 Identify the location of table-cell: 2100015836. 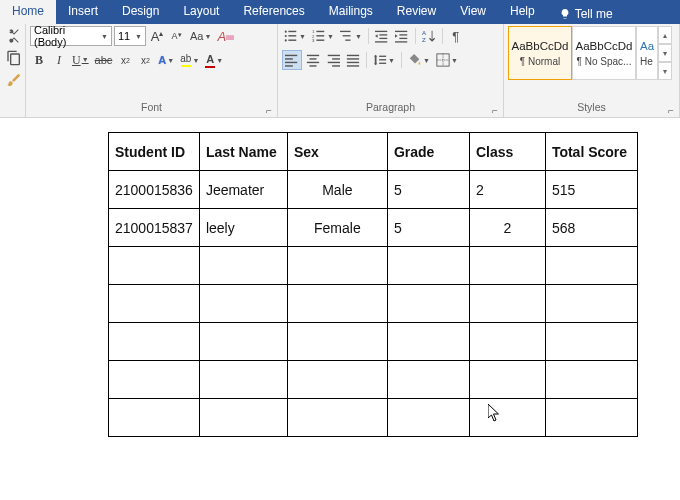
(154, 190).